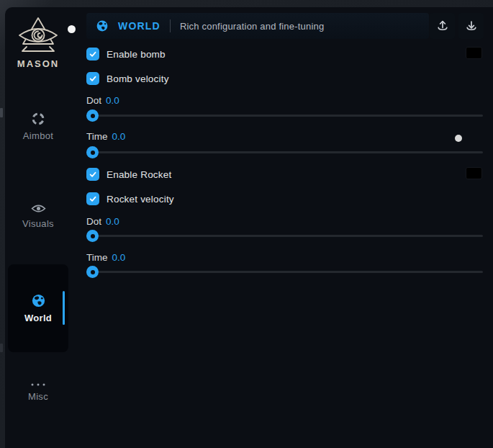 Image resolution: width=493 pixels, height=448 pixels. What do you see at coordinates (38, 392) in the screenshot?
I see `sidebar-item-misc: Misc` at bounding box center [38, 392].